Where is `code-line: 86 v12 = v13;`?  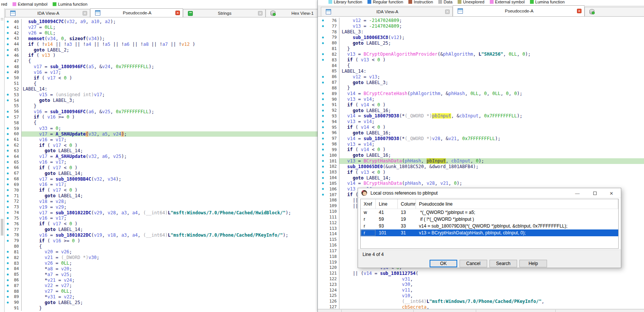
code-line: 86 v12 = v13; is located at coordinates (481, 76).